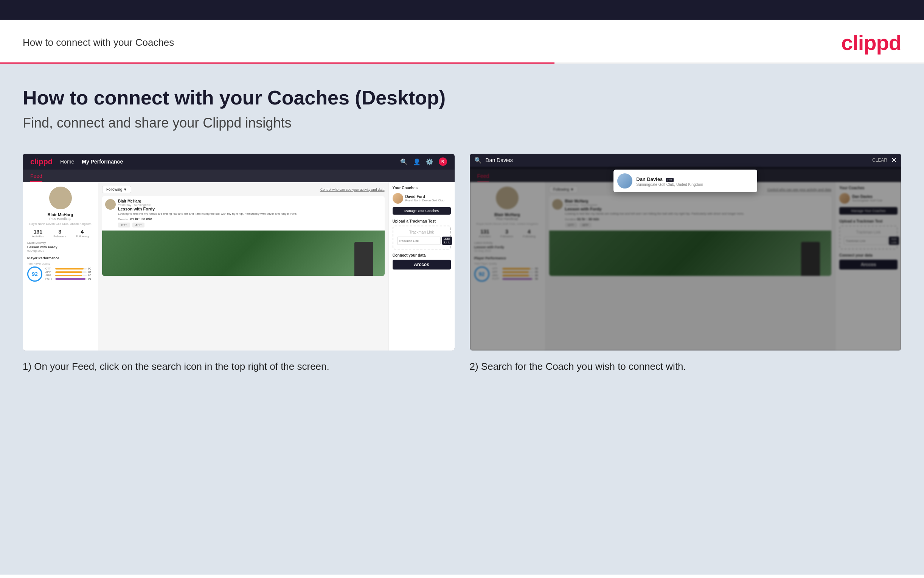  What do you see at coordinates (422, 255) in the screenshot?
I see `connect-section-title-1: Connect your data` at bounding box center [422, 255].